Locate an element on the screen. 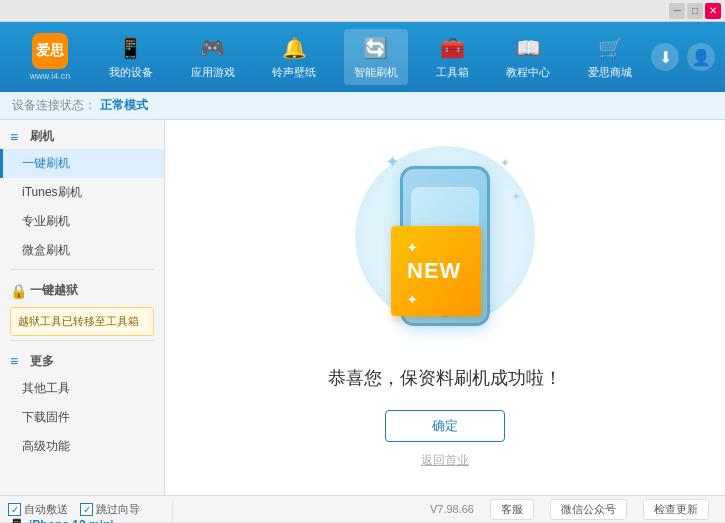 The width and height of the screenshot is (725, 523). sidebar-section-flash: ≡ 刷机 is located at coordinates (82, 134).